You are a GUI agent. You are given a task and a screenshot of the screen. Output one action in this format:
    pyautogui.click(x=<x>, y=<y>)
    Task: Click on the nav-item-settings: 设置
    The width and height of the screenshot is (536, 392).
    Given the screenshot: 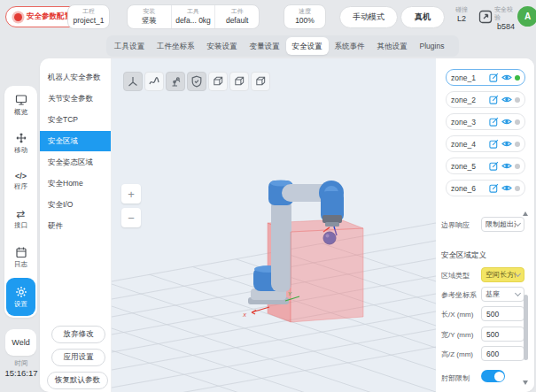 What is the action you would take?
    pyautogui.click(x=21, y=297)
    